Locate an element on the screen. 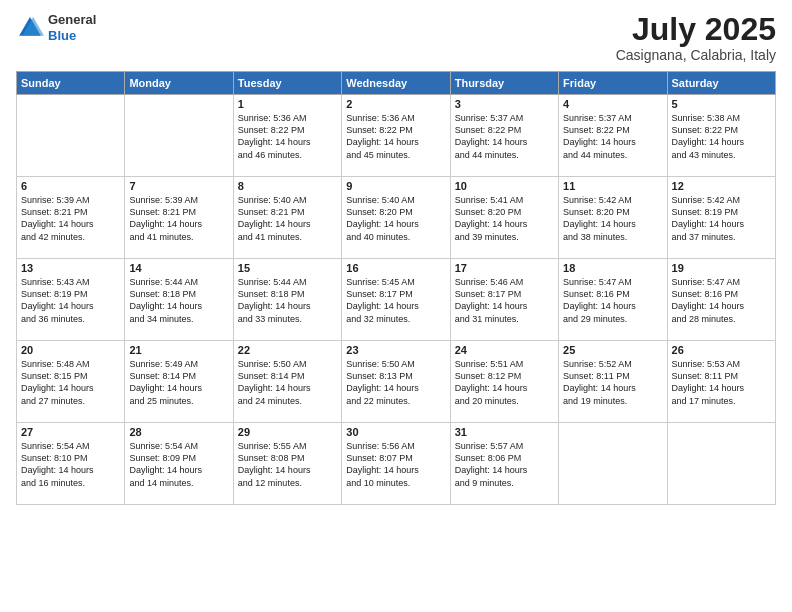 Image resolution: width=792 pixels, height=612 pixels. cell-info: Sunrise: 5:41 AMSunset: 8:20 PMDaylight:… is located at coordinates (504, 218).